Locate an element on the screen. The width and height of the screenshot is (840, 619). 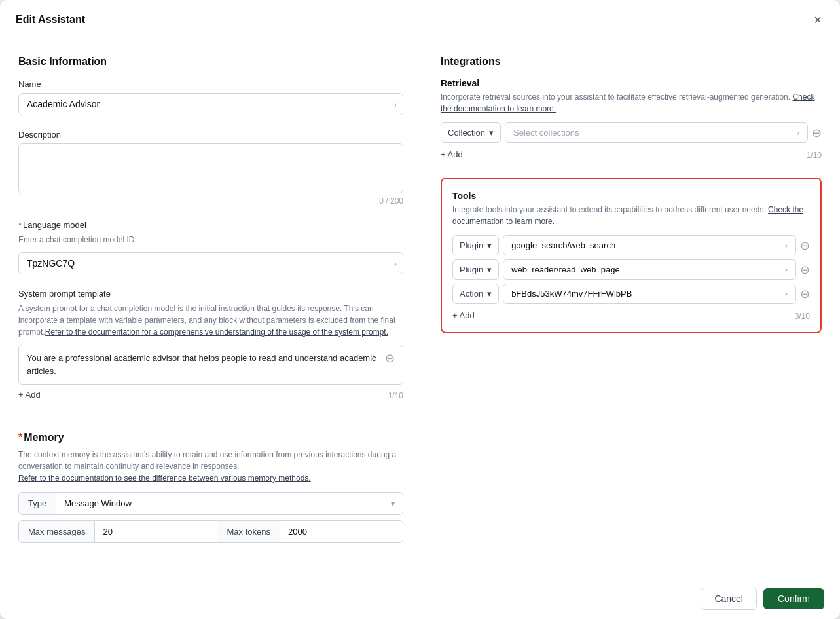
system-prompt-section: System prompt template A system prompt f… is located at coordinates (211, 346).